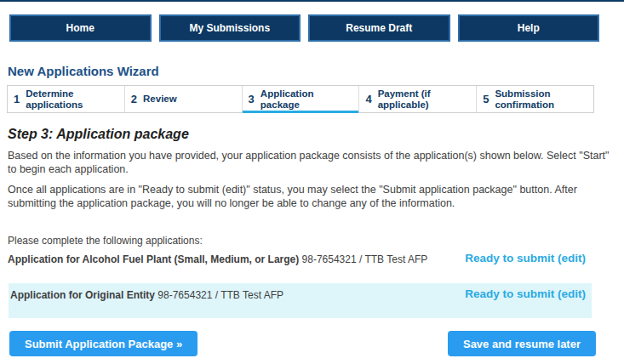  Describe the element at coordinates (252, 99) in the screenshot. I see `step-number: 3` at that location.